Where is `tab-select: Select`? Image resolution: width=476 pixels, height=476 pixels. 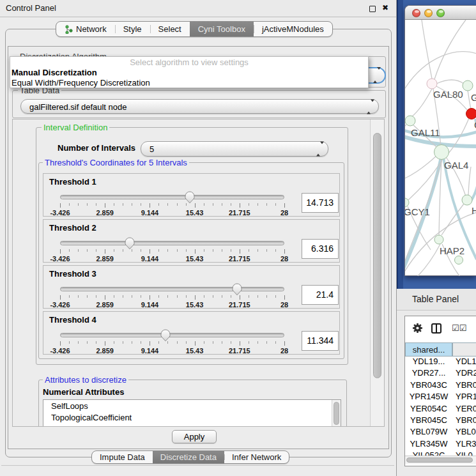 tab-select: Select is located at coordinates (170, 29).